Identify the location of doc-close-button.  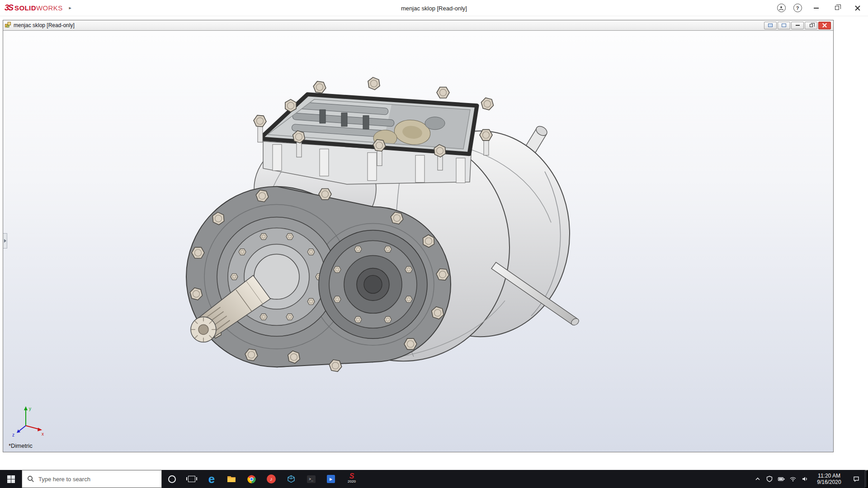
(825, 25).